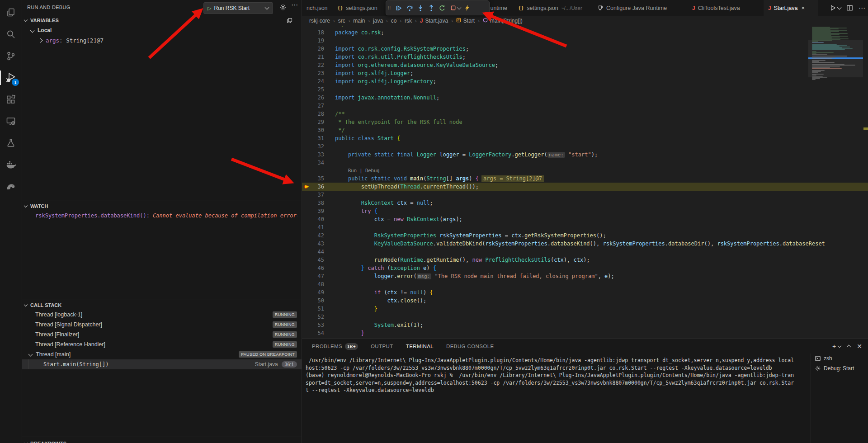 This screenshot has width=868, height=443. Describe the element at coordinates (313, 268) in the screenshot. I see `line-number: 46` at that location.